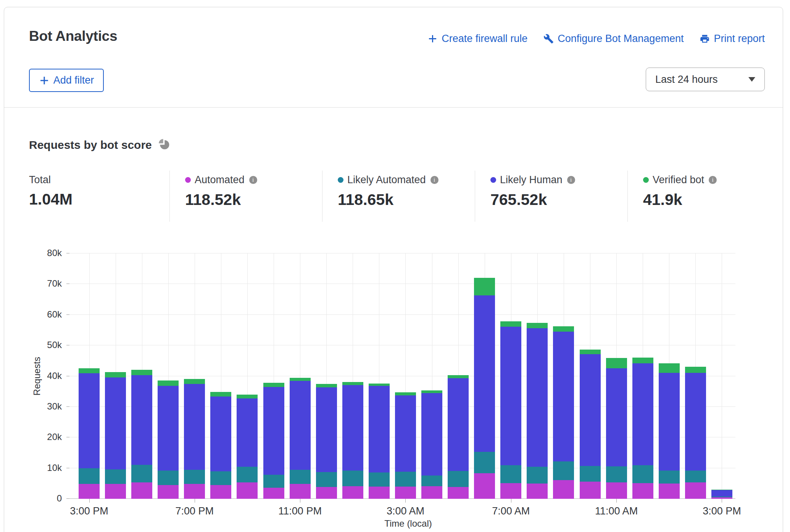 This screenshot has height=532, width=790. What do you see at coordinates (614, 39) in the screenshot?
I see `configure-bot-management-link: Configure Bot Management` at bounding box center [614, 39].